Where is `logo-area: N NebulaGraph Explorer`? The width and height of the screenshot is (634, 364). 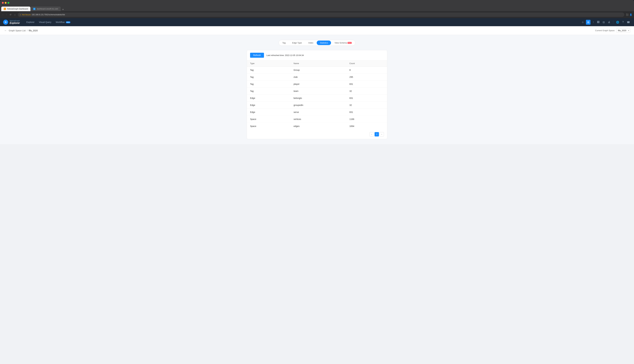
logo-area: N NebulaGraph Explorer is located at coordinates (12, 22).